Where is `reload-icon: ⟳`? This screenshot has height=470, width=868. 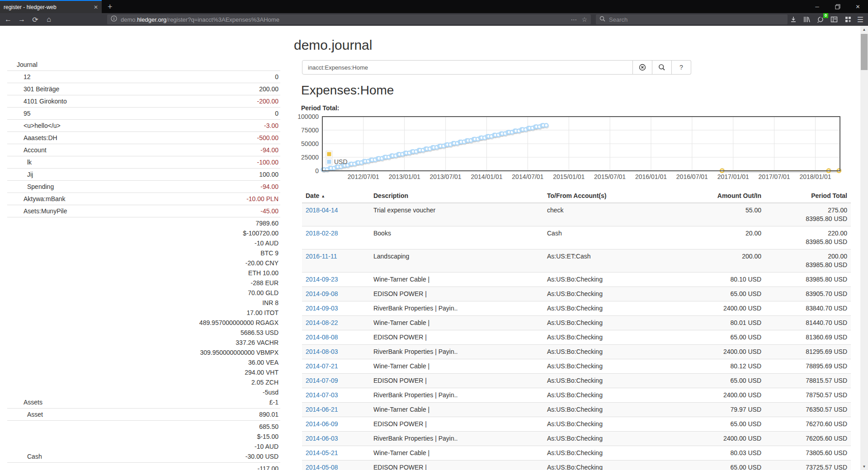 reload-icon: ⟳ is located at coordinates (35, 19).